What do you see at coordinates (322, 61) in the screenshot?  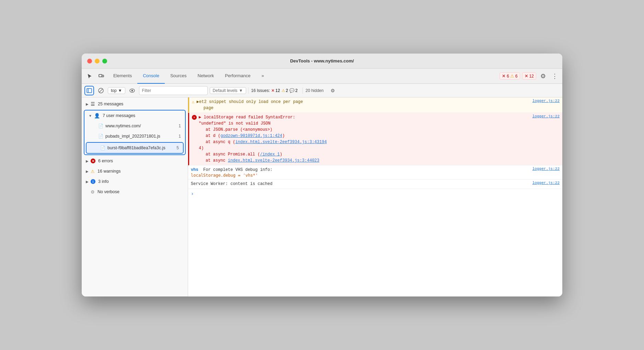 I see `titlebar: DevTools - www.nytimes.com/` at bounding box center [322, 61].